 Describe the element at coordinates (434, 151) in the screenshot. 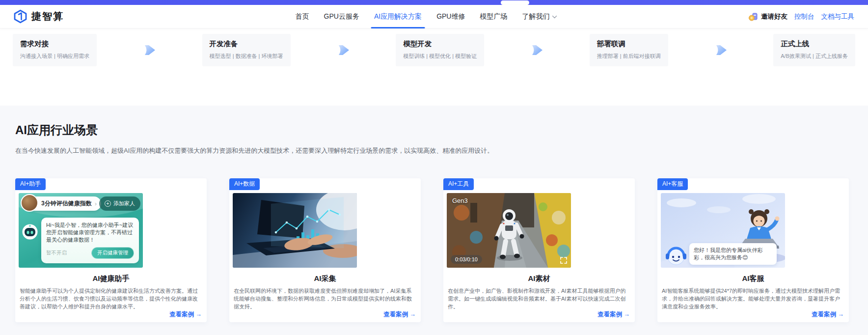

I see `section-subtitle: 在当今快速发展的人工智能领域，超级AI应用的构建不仅需要强大的算力资源和先进的大…` at that location.